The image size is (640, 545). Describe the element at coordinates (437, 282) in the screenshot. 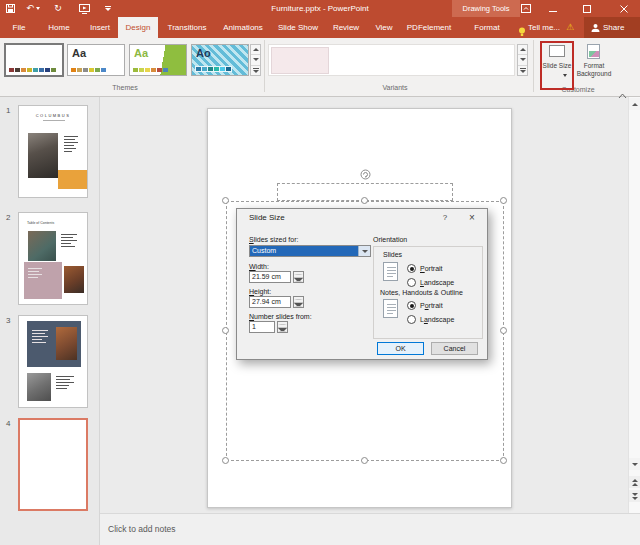

I see `slides-landscape-label: Landscape` at that location.